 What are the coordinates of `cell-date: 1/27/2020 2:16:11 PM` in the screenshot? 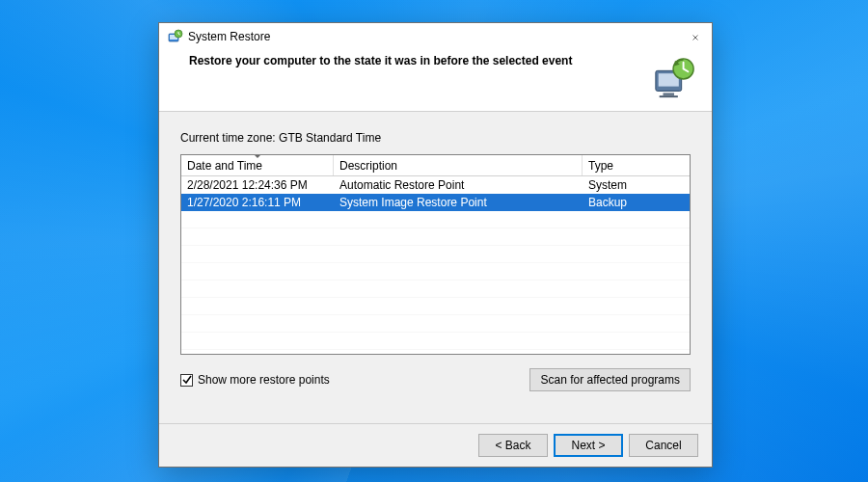 It's located at (258, 202).